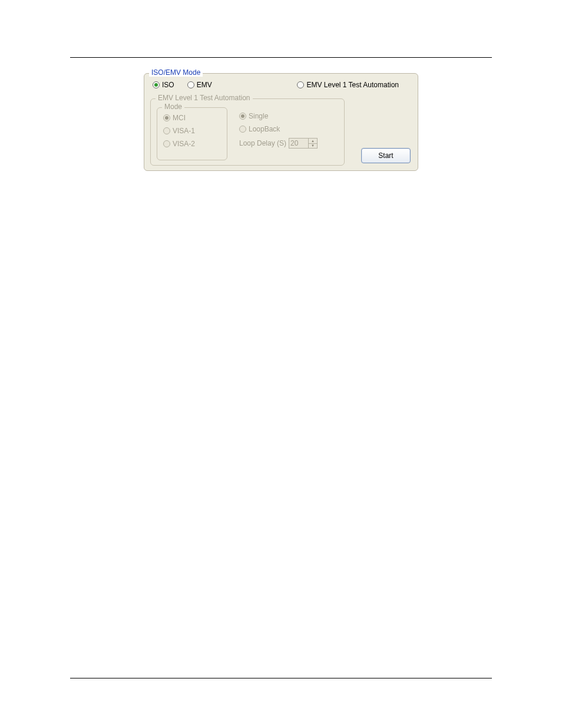 This screenshot has height=728, width=562. I want to click on radio-single-label: Single, so click(258, 116).